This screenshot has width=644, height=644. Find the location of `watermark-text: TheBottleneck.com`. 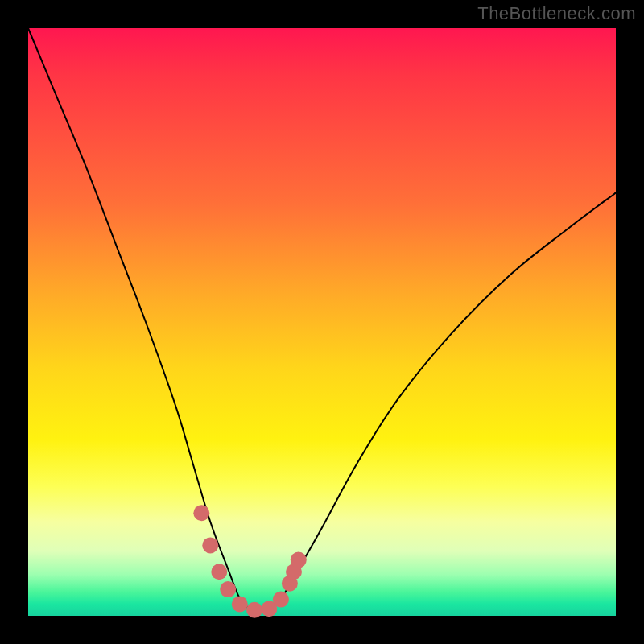

watermark-text: TheBottleneck.com is located at coordinates (557, 14).